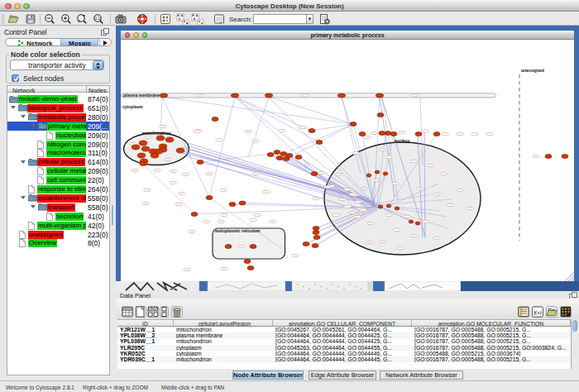 Image resolution: width=579 pixels, height=392 pixels. What do you see at coordinates (533, 70) in the screenshot?
I see `svg-text: unassigned` at bounding box center [533, 70].